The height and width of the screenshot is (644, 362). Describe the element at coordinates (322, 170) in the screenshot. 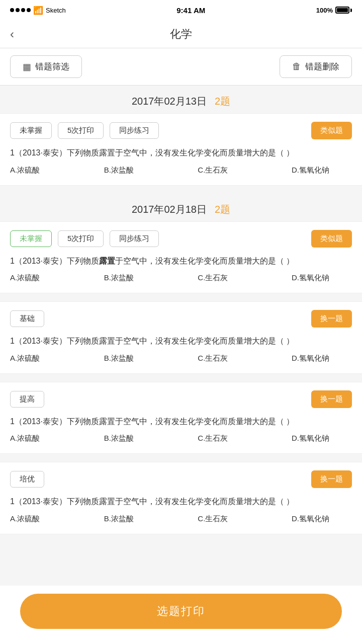

I see `option-d-1-1: D.氢氧化钠` at that location.